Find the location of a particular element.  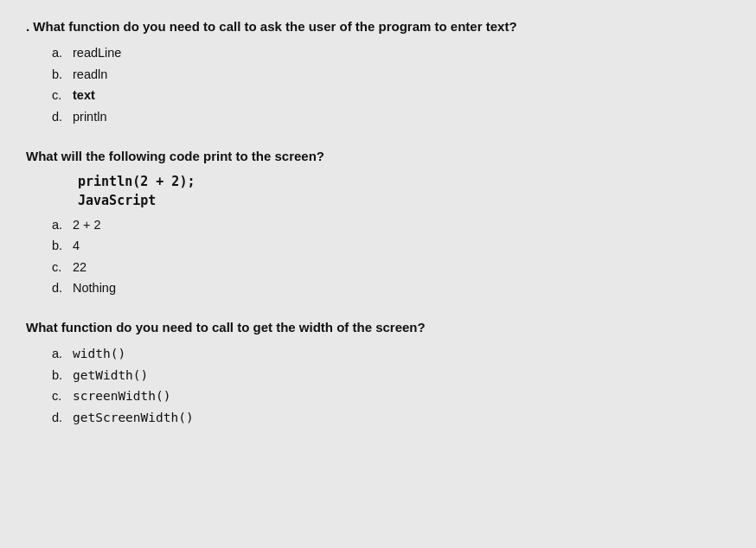

option-text: println is located at coordinates (90, 118).